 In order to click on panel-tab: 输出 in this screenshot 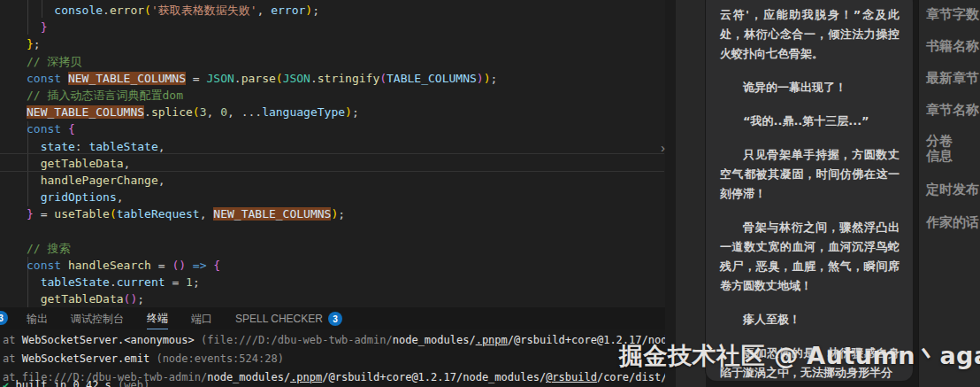, I will do `click(37, 319)`.